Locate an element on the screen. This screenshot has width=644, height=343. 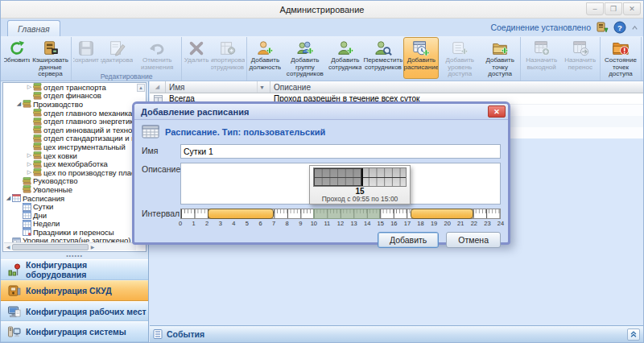
ribbon-button-access-points-state: Состояние точек доступа is located at coordinates (621, 58).